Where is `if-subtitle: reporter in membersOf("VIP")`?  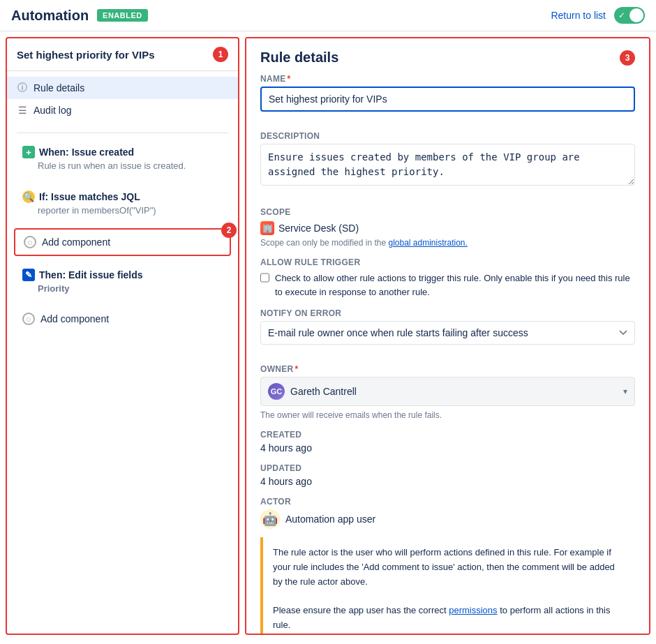
if-subtitle: reporter in membersOf("VIP") is located at coordinates (123, 211).